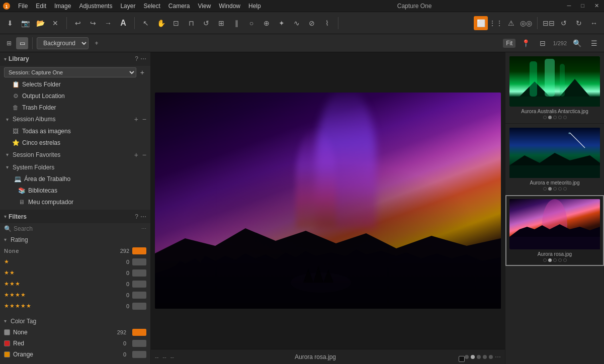 This screenshot has height=364, width=604. I want to click on search-input, so click(76, 229).